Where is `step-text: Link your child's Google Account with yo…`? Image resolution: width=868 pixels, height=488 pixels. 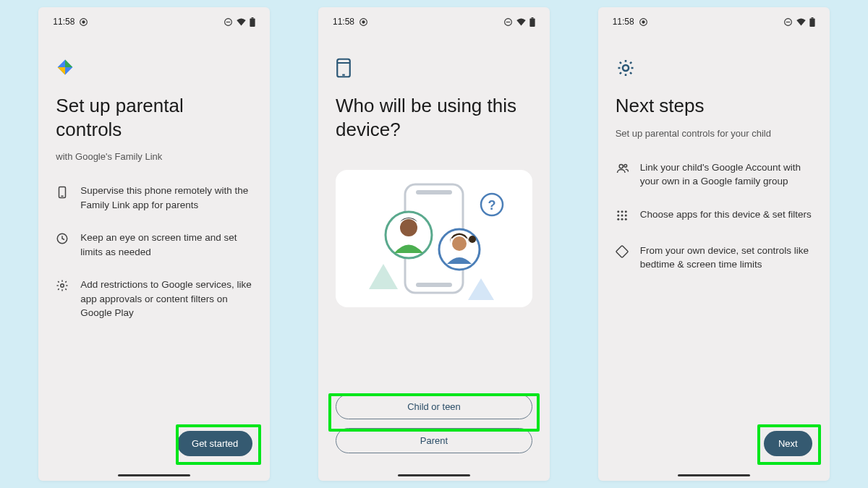 step-text: Link your child's Google Account with yo… is located at coordinates (726, 175).